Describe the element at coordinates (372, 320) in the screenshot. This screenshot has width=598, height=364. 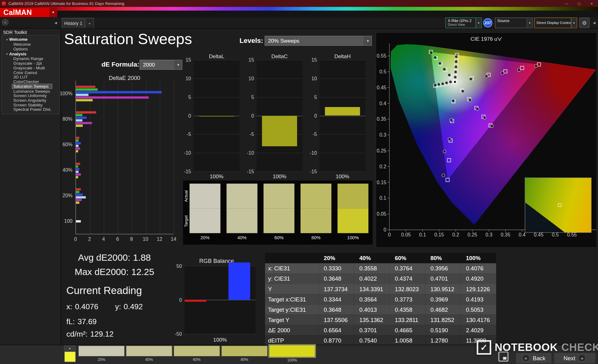
I see `table-cell: 135.1362` at that location.